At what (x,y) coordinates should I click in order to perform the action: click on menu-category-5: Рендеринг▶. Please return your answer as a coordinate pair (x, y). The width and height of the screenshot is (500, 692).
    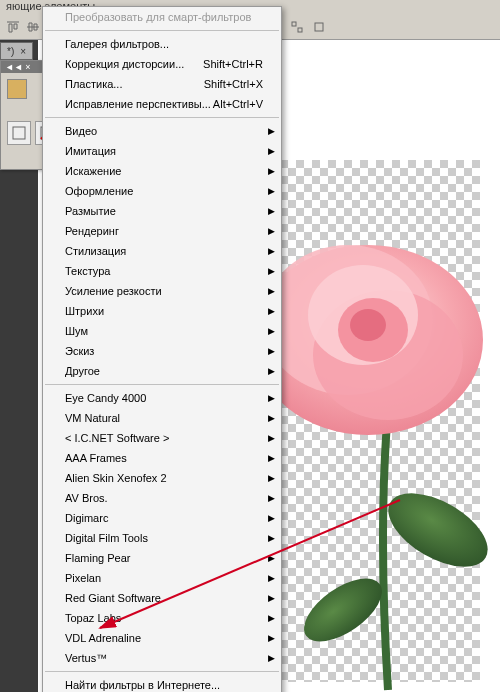
    Looking at the image, I should click on (162, 231).